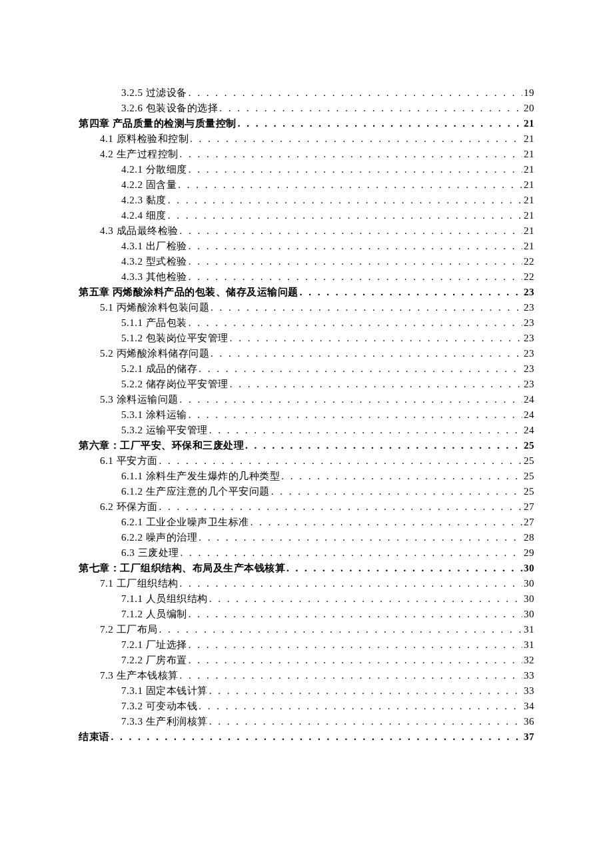 This screenshot has width=613, height=868. I want to click on toc-entry: 6.1.2 生产应注意的几个平安问题. . . . . . . . . . . …, so click(306, 492).